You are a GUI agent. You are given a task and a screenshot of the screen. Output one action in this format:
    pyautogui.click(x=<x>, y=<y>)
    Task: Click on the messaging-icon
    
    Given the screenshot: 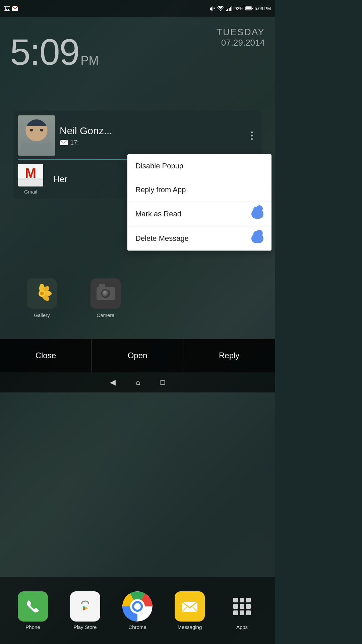 What is the action you would take?
    pyautogui.click(x=190, y=606)
    